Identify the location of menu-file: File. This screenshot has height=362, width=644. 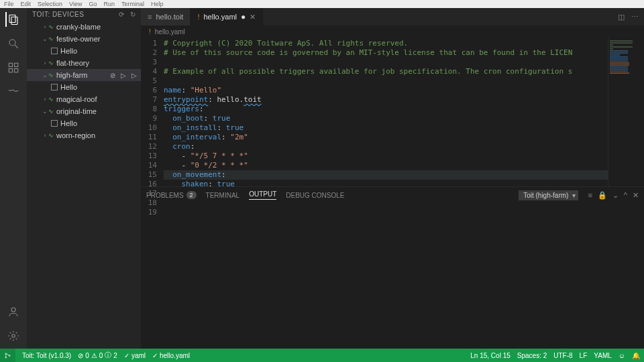
(9, 4).